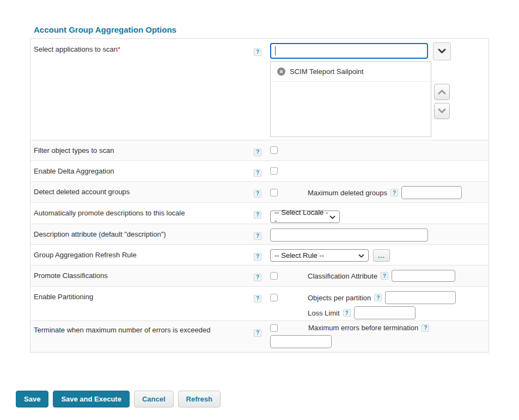 The width and height of the screenshot is (519, 420). Describe the element at coordinates (323, 313) in the screenshot. I see `sub-label: Loss Limit` at that location.